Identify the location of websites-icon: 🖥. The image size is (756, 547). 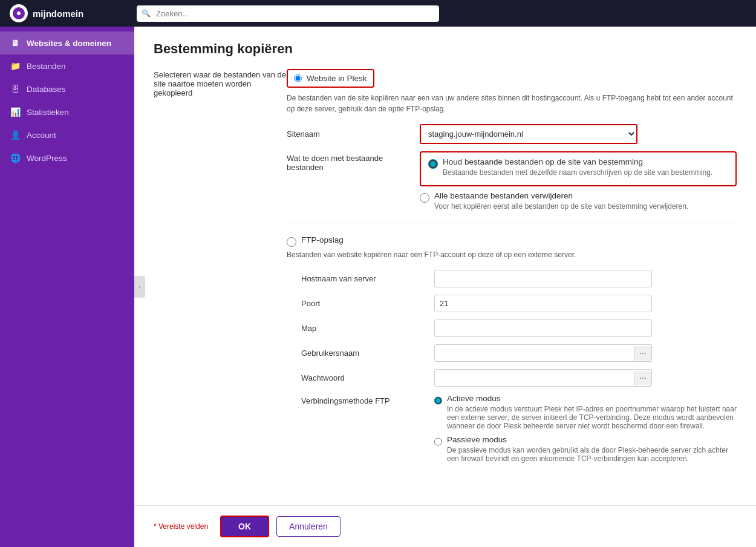
(15, 43).